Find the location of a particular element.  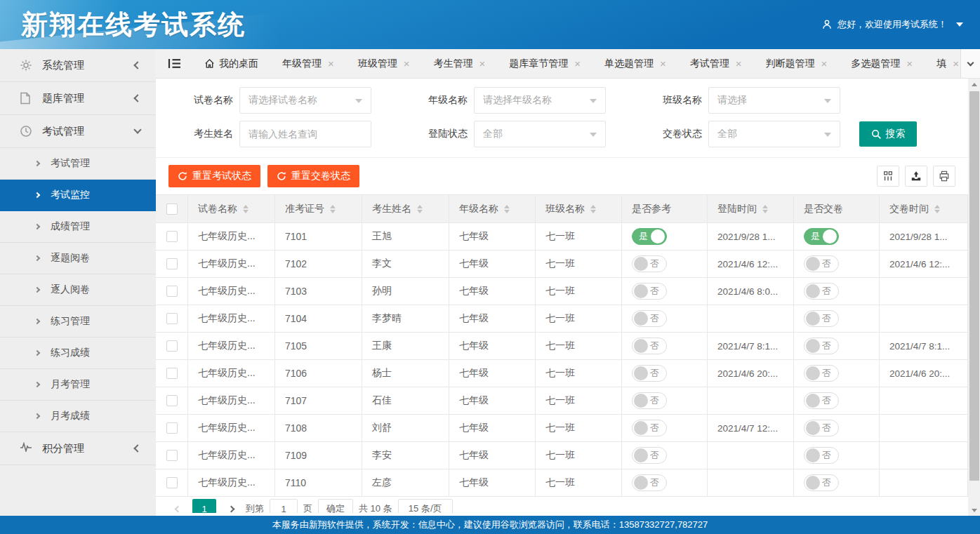

column-header-8: 交卷时间 is located at coordinates (924, 209).